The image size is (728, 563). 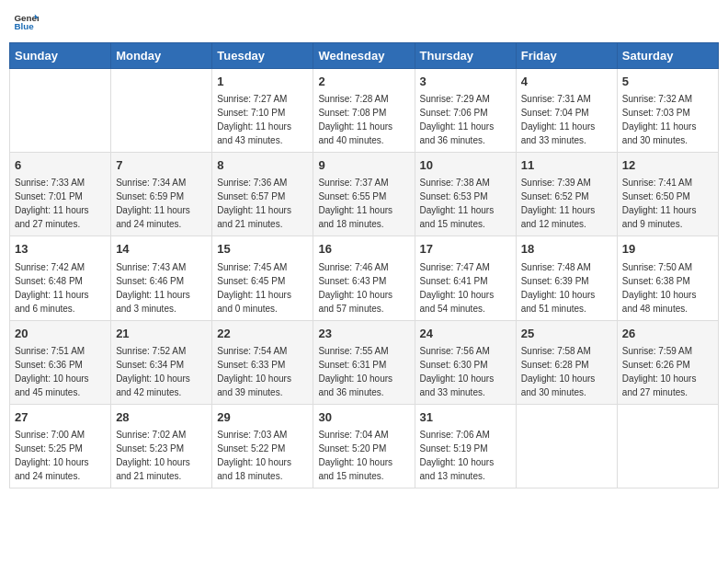 What do you see at coordinates (364, 82) in the screenshot?
I see `day-number: 2` at bounding box center [364, 82].